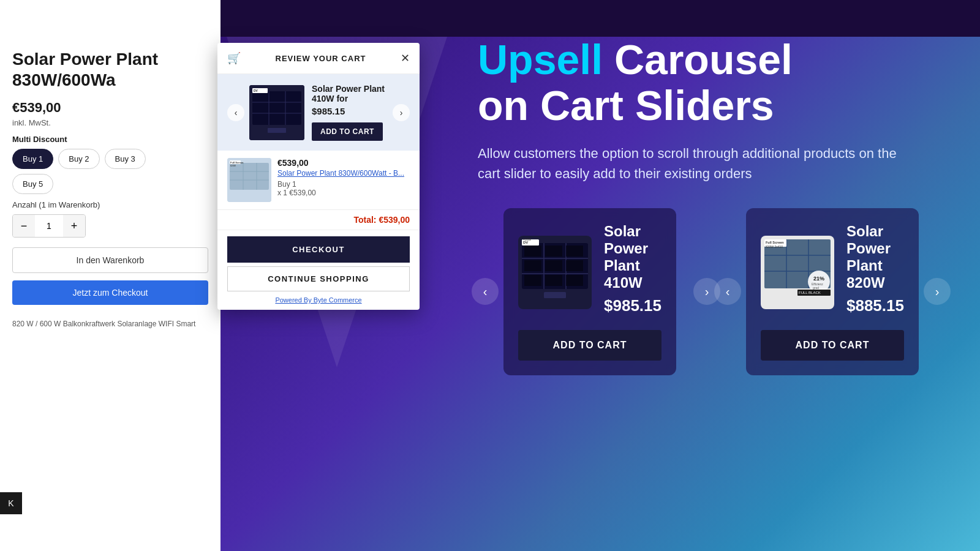  Describe the element at coordinates (234, 58) in the screenshot. I see `cart-icon: 🛒` at that location.